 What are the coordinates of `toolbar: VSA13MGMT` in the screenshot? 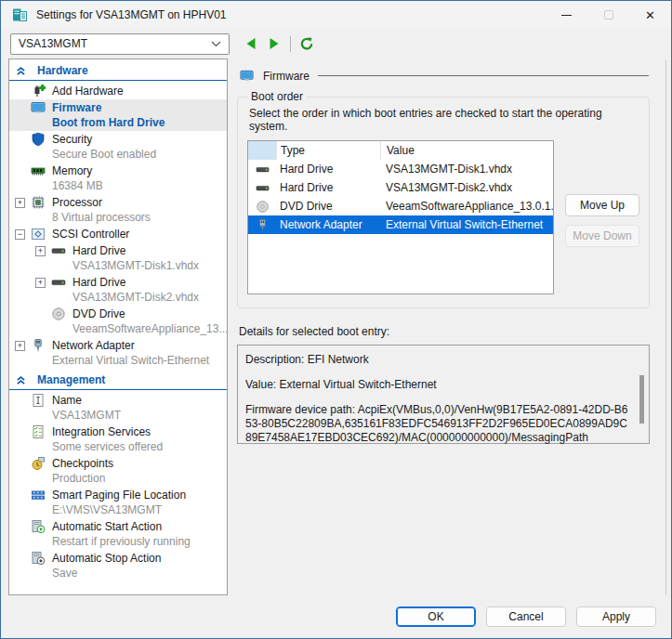 It's located at (336, 44).